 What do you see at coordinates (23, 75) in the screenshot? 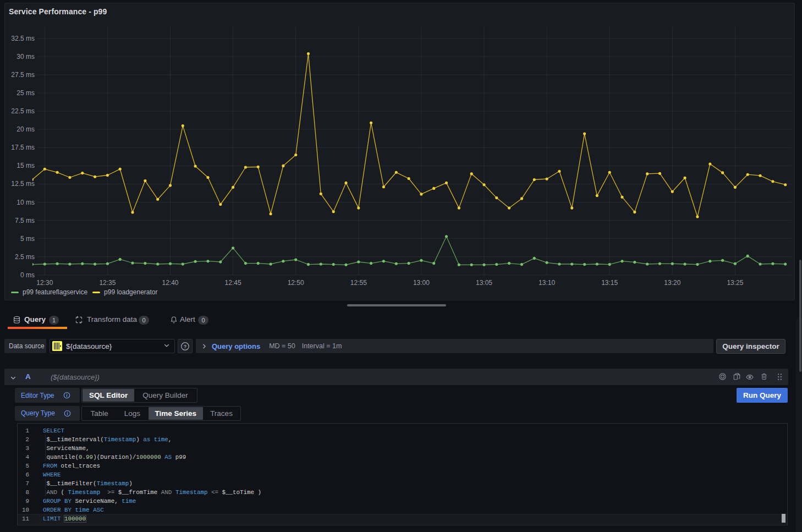
I see `svg-text: 27.5 ms` at bounding box center [23, 75].